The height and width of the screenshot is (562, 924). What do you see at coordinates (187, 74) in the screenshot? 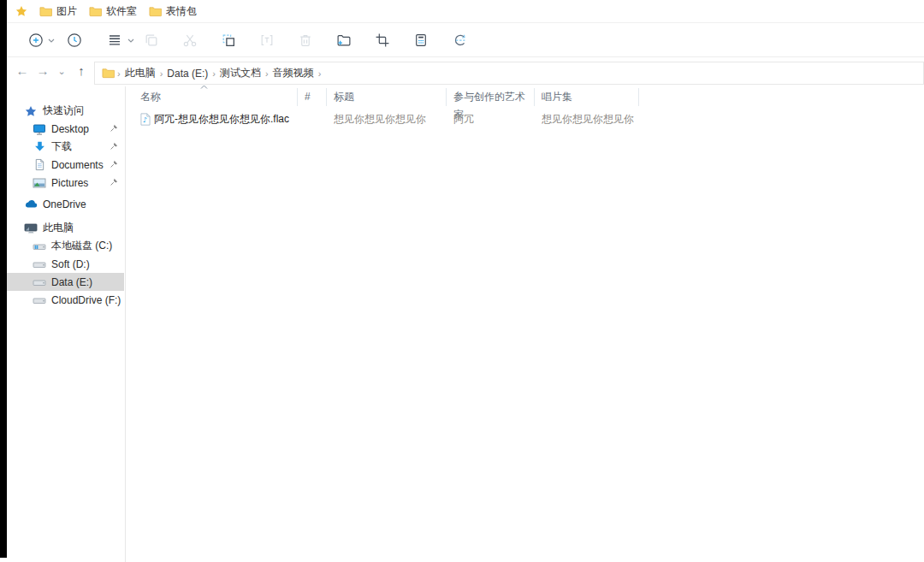
I see `breadcrumb-data-drive: Data (E:)` at bounding box center [187, 74].